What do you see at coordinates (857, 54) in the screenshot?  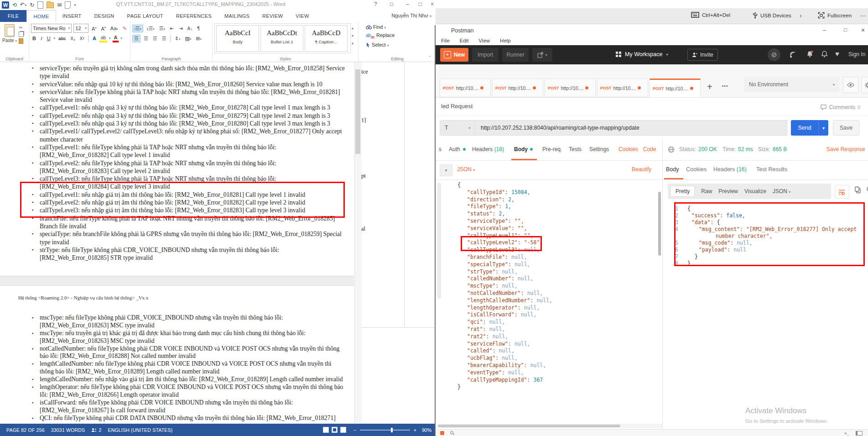 I see `sign-in-link: Sign In` at bounding box center [857, 54].